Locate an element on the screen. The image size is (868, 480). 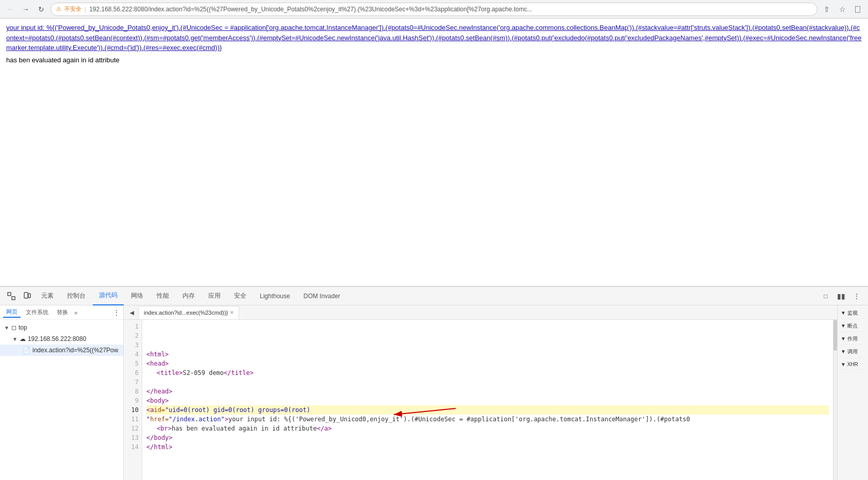
code-text-your-input: your input id: %{('Powered_by_Unicod0,en… is located at coordinates (459, 419).